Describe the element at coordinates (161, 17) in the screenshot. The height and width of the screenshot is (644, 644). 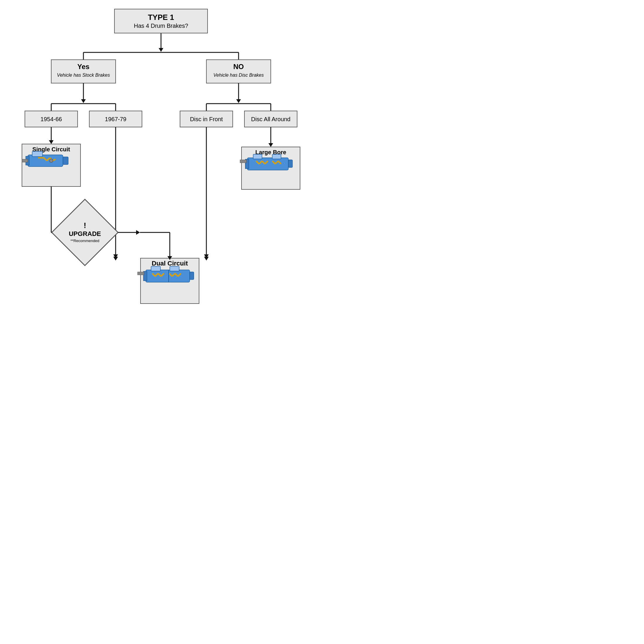
I see `type1-title: TYPE 1` at that location.